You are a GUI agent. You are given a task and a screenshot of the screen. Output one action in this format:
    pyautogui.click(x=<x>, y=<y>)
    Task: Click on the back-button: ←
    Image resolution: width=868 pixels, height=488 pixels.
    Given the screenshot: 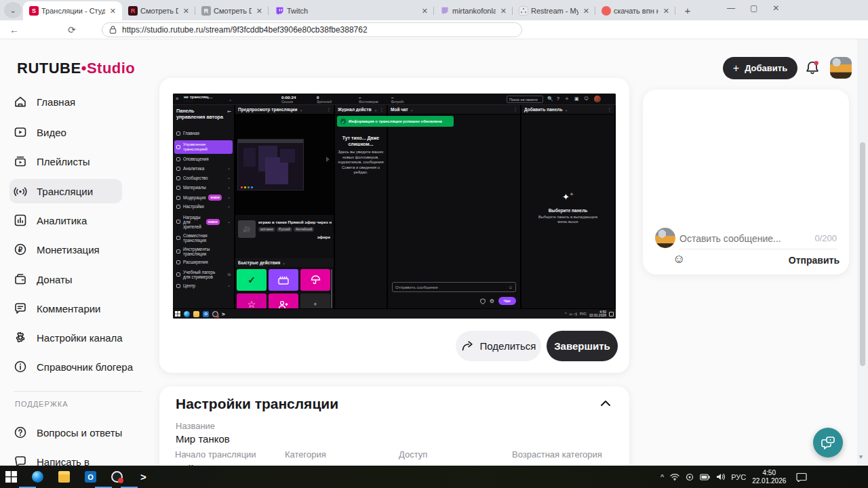 What is the action you would take?
    pyautogui.click(x=14, y=30)
    